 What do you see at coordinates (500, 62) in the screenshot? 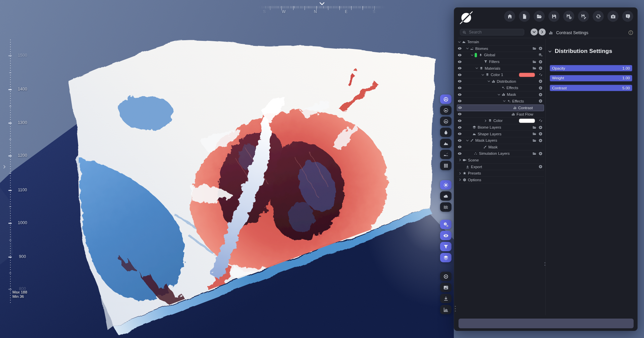
I see `tree-row-filters: Filters` at bounding box center [500, 62].